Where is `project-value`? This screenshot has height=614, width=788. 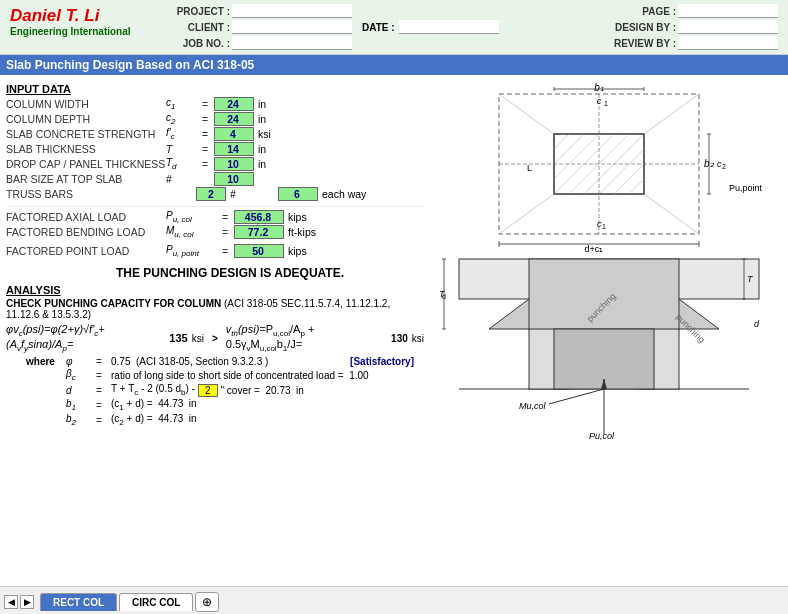 project-value is located at coordinates (292, 11).